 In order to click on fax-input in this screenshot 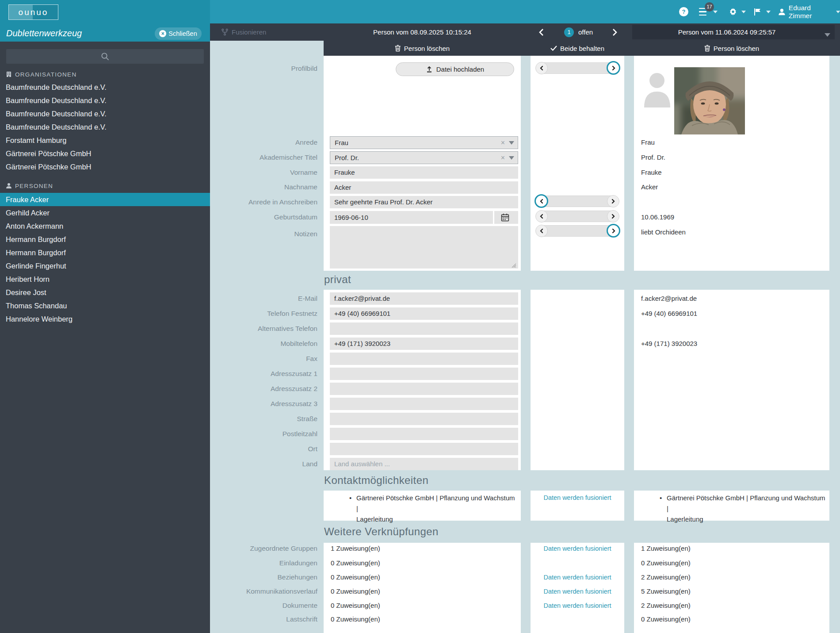, I will do `click(424, 359)`.